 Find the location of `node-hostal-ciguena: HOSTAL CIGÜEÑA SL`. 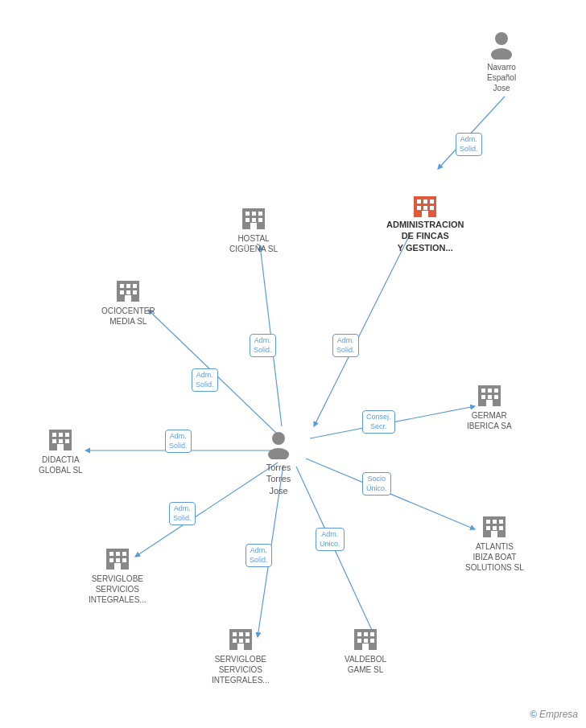

node-hostal-ciguena: HOSTAL CIGÜEÑA SL is located at coordinates (254, 230).